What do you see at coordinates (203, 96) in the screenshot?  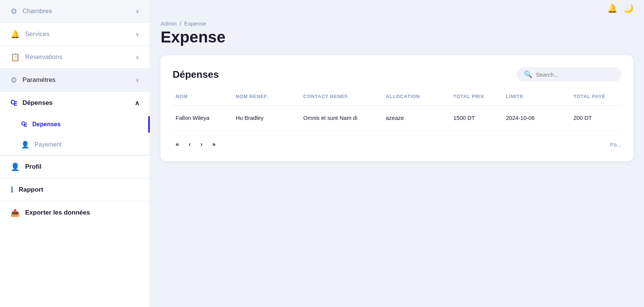 I see `th-nom: NOM` at bounding box center [203, 96].